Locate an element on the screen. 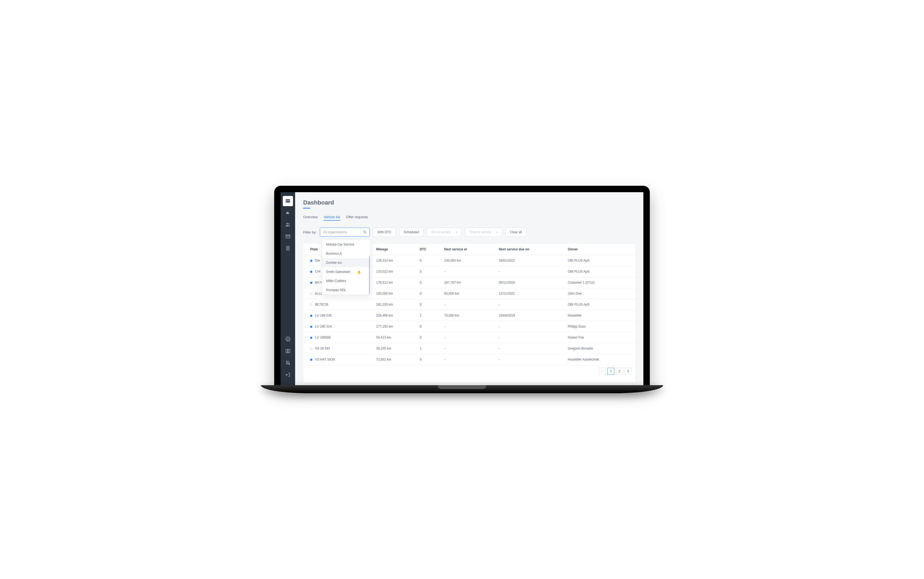  cell-plate: LU 180 314 is located at coordinates (323, 327).